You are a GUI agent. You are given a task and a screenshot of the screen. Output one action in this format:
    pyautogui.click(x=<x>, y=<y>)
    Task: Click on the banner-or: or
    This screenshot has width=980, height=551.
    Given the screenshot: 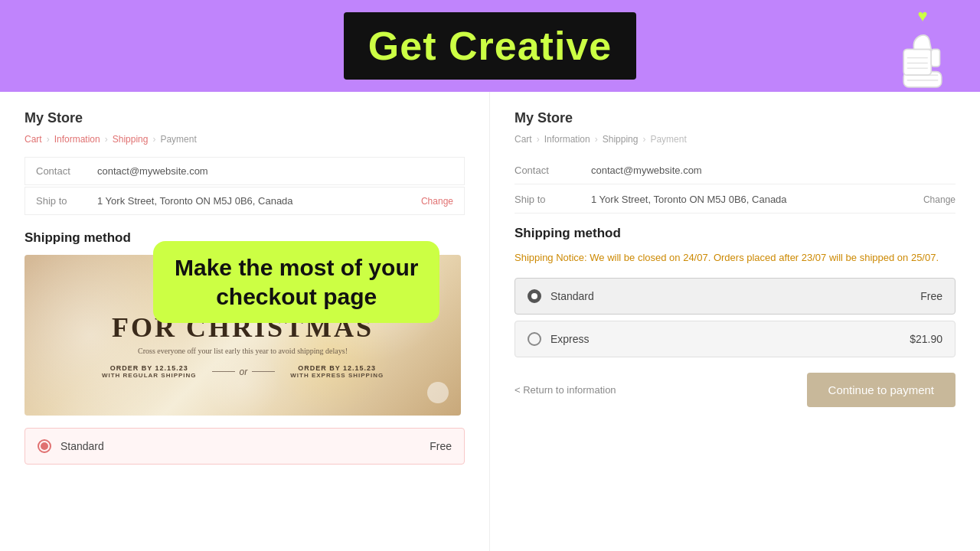 What is the action you would take?
    pyautogui.click(x=243, y=372)
    